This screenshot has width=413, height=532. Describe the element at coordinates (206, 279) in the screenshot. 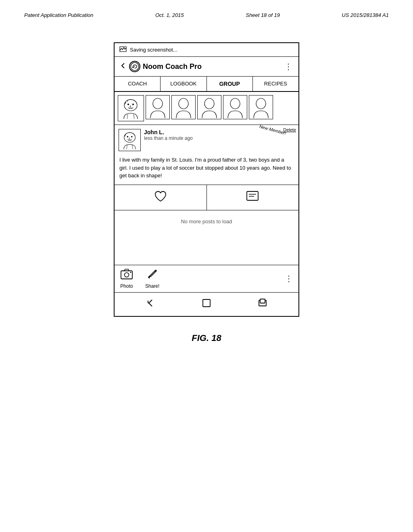

I see `bottom-toolbar: Photo Share! ⋮` at that location.